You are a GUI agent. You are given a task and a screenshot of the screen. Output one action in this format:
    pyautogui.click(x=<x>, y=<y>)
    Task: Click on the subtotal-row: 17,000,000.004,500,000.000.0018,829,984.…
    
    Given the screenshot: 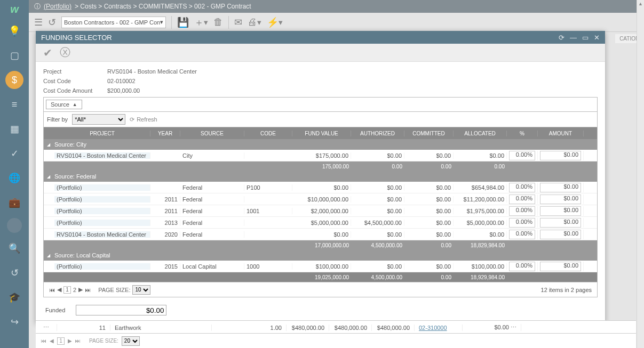 What is the action you would take?
    pyautogui.click(x=320, y=245)
    